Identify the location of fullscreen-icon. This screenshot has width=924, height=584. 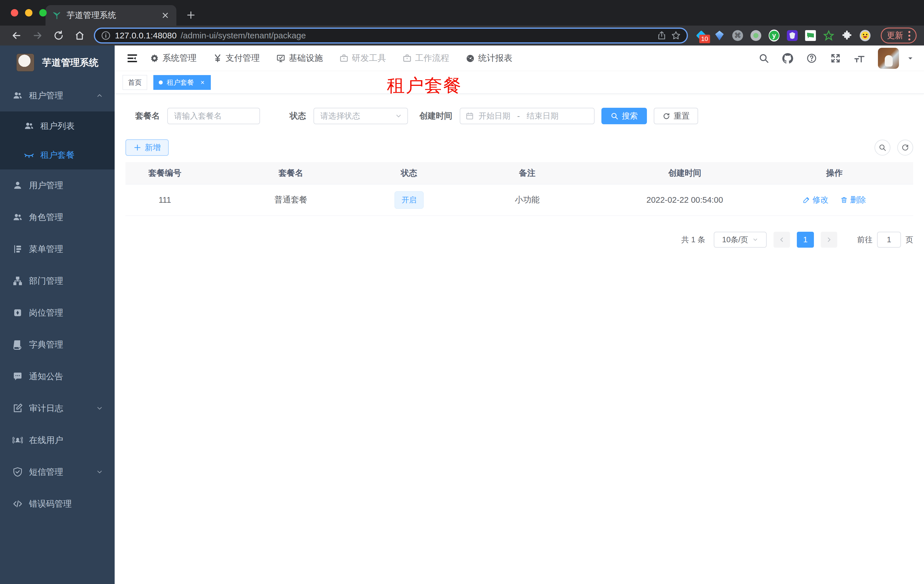
(836, 58).